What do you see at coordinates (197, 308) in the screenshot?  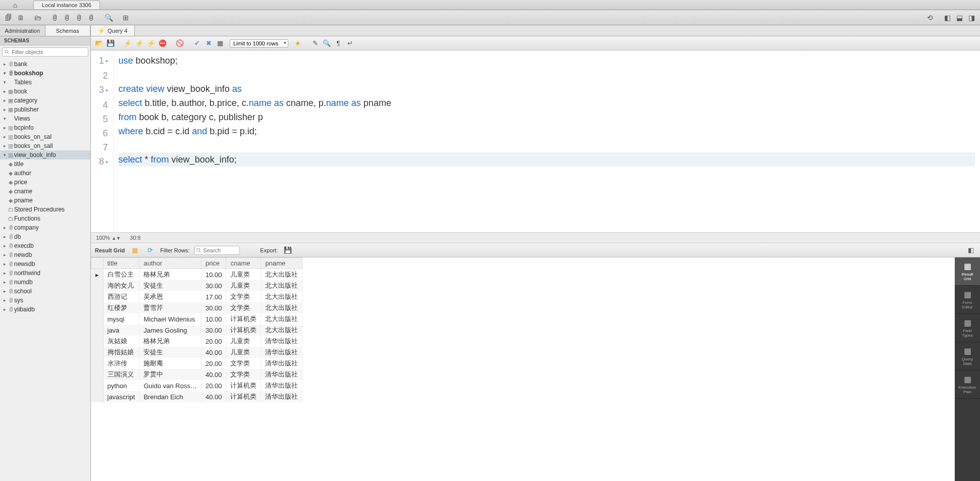 I see `table-row: 红楼梦曹雪芹30.00文学类北大出版社` at bounding box center [197, 308].